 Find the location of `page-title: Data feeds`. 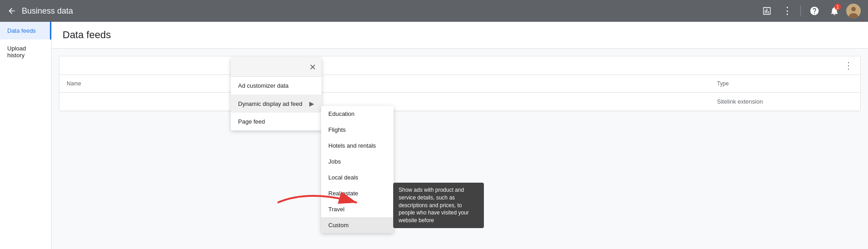

page-title: Data feeds is located at coordinates (460, 35).